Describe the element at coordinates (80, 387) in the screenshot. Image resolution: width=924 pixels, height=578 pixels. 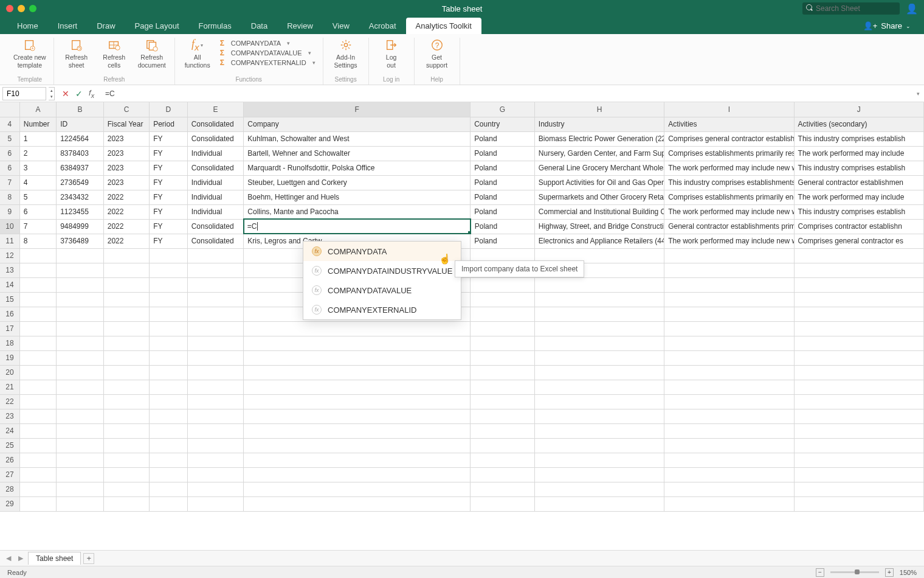
I see `cell-B21` at that location.